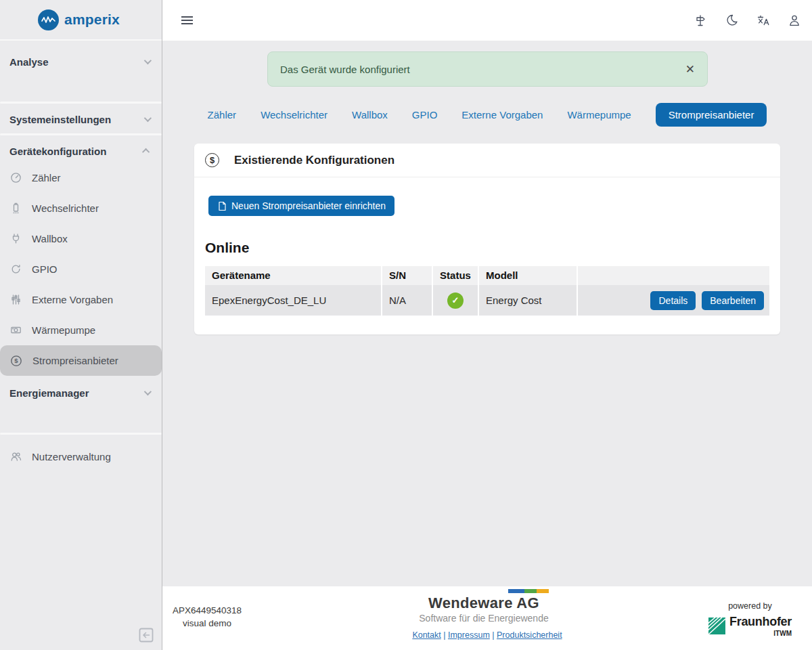 Image resolution: width=812 pixels, height=650 pixels. I want to click on card-title: Existierende Konfigurationen, so click(314, 160).